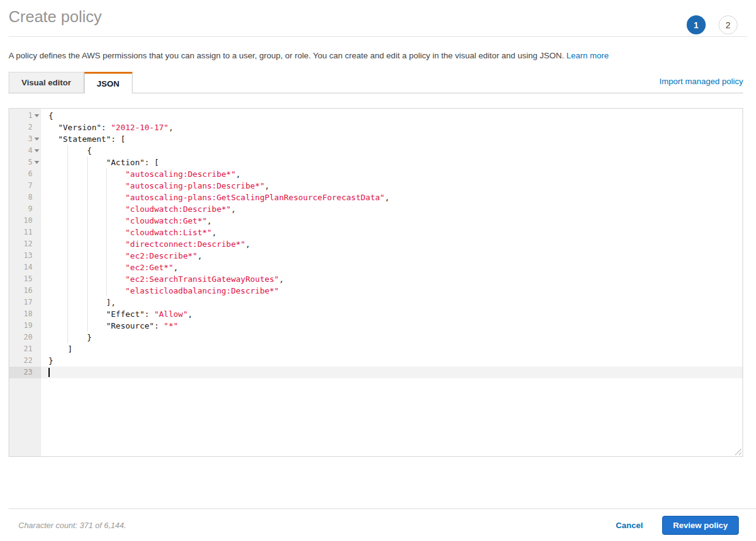 This screenshot has width=756, height=541. What do you see at coordinates (25, 209) in the screenshot?
I see `line-number: 9` at bounding box center [25, 209].